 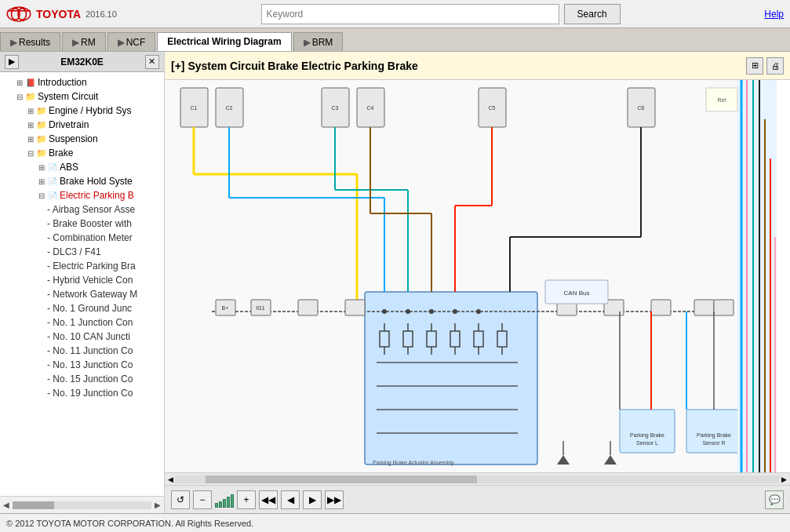 What do you see at coordinates (319, 42) in the screenshot?
I see `tab-brm: ▶ BRM` at bounding box center [319, 42].